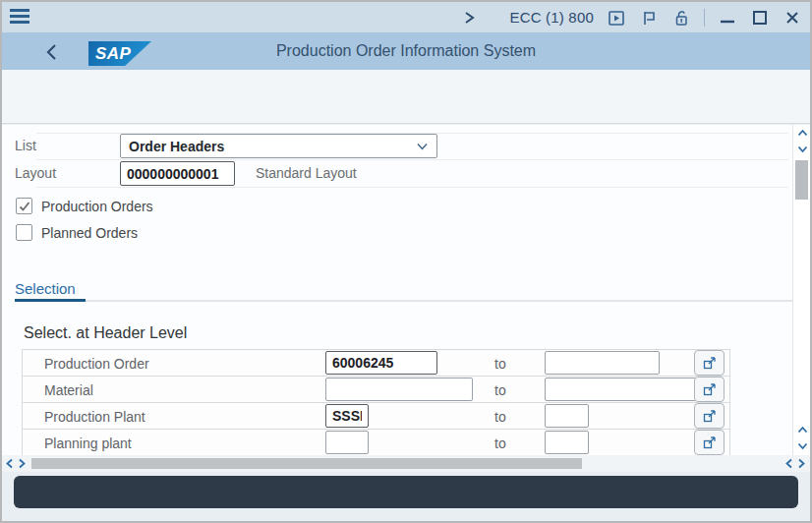  I want to click on vertical-scroll-thumb, so click(802, 180).